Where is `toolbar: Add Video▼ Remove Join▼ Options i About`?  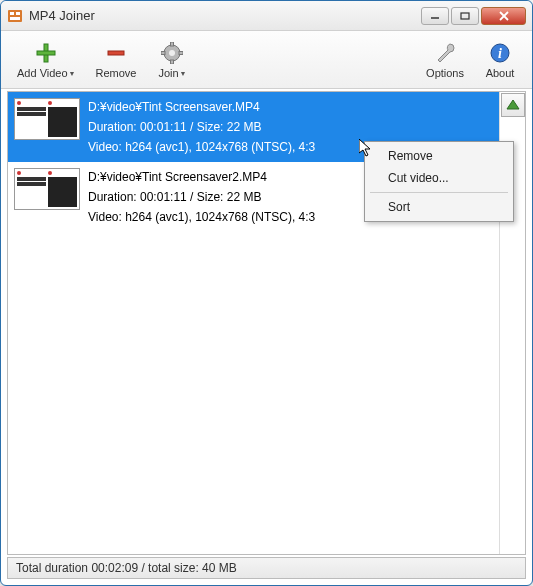
toolbar: Add Video▼ Remove Join▼ Options i About is located at coordinates (266, 60).